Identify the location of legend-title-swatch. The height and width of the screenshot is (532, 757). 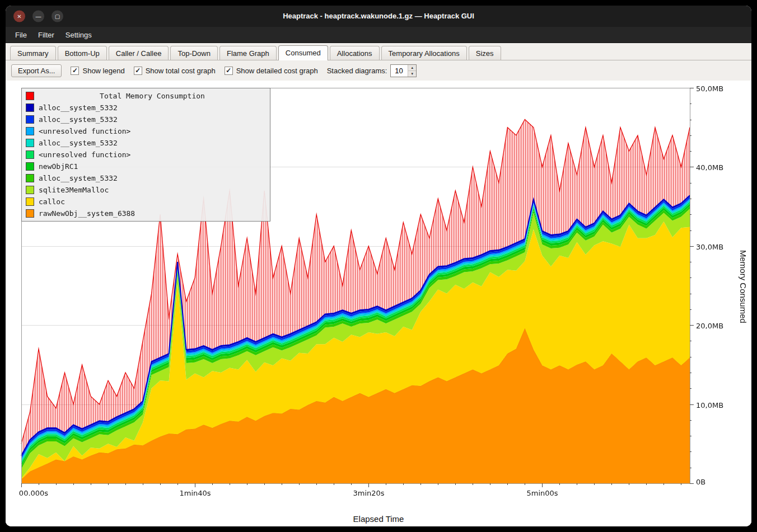
(30, 96).